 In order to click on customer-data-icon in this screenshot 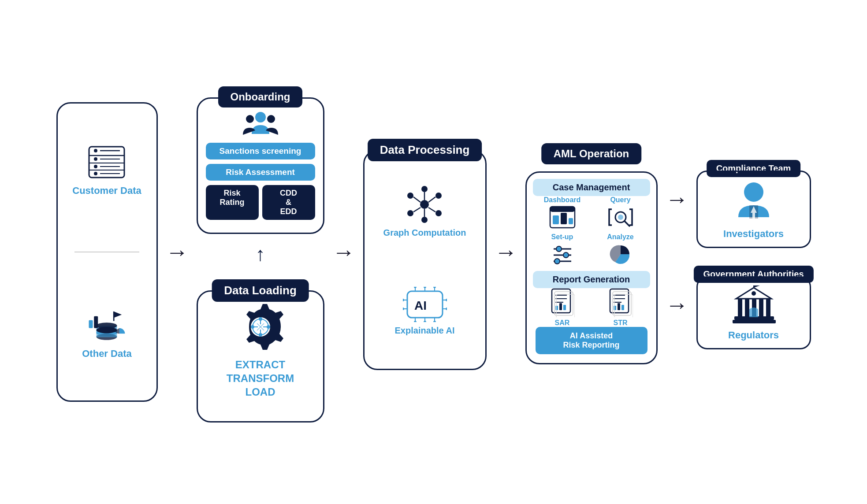, I will do `click(107, 162)`.